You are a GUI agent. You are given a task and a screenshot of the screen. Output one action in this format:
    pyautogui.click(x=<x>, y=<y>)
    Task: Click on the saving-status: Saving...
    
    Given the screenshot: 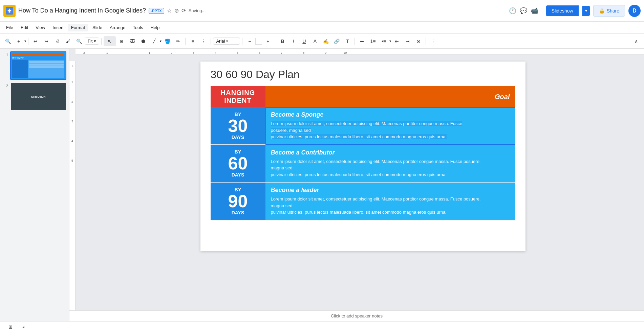 What is the action you would take?
    pyautogui.click(x=197, y=11)
    